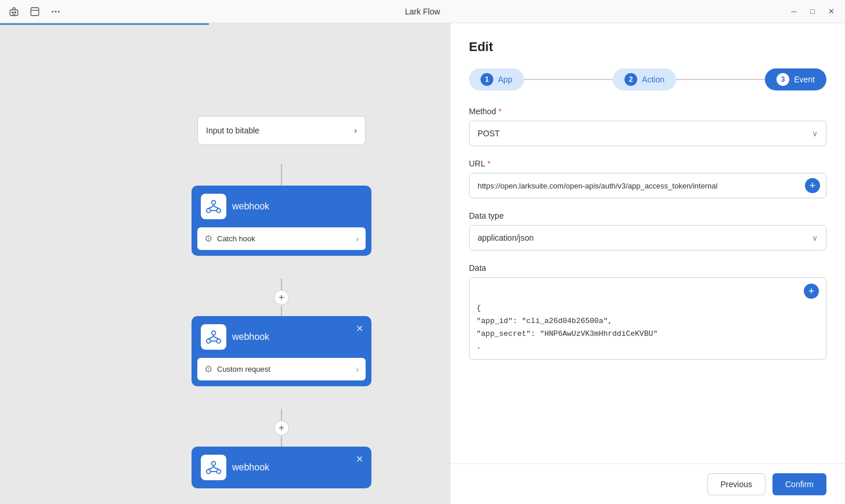  What do you see at coordinates (648, 111) in the screenshot?
I see `method-label: Method *` at bounding box center [648, 111].